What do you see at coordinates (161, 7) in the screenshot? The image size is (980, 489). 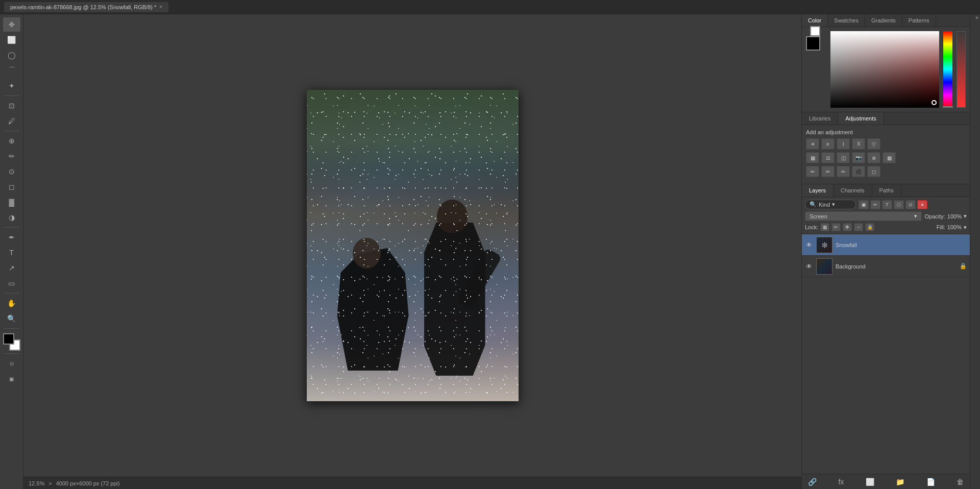 I see `close-tab-button: ×` at bounding box center [161, 7].